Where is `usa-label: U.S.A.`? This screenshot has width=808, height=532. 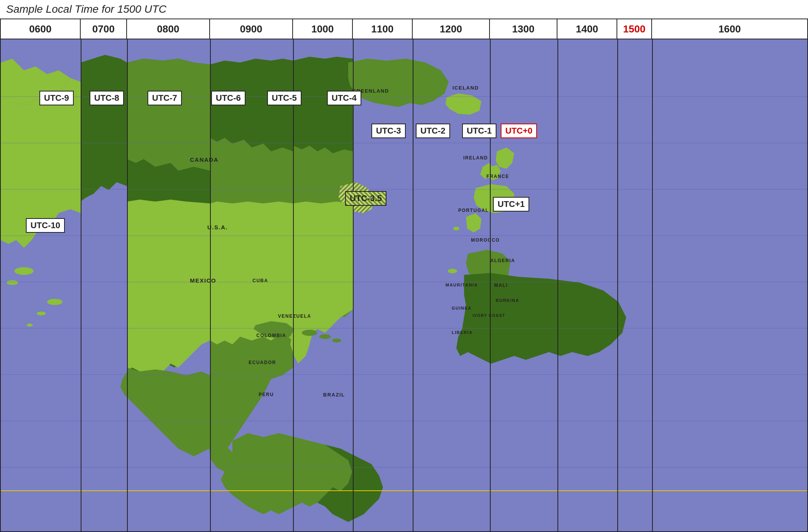 usa-label: U.S.A. is located at coordinates (218, 227).